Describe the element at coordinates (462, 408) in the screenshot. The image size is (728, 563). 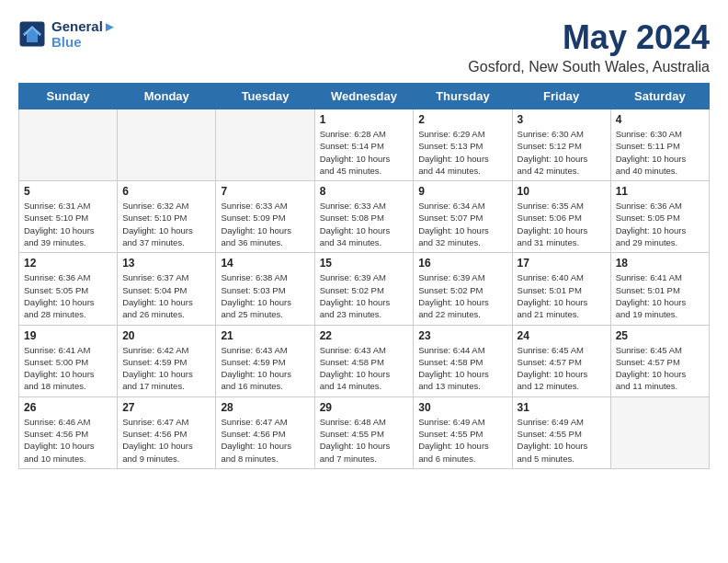
I see `day-number: 30` at that location.